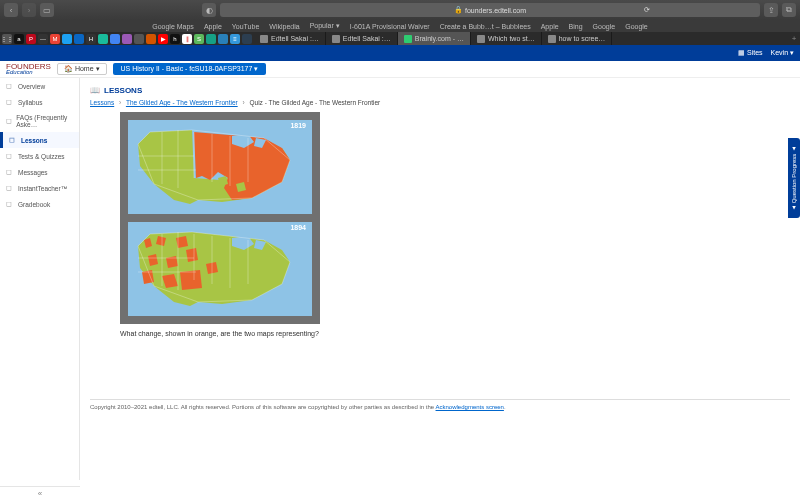 The image size is (800, 500). What do you see at coordinates (40, 102) in the screenshot?
I see `sidebar-item-syllabus: ◻Syllabus` at bounding box center [40, 102].